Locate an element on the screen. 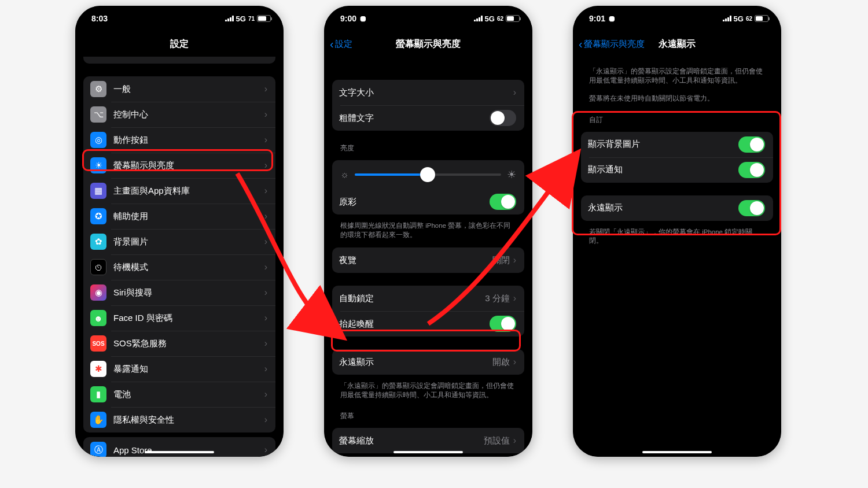 This screenshot has width=868, height=488. show-notifications-toggle is located at coordinates (752, 170).